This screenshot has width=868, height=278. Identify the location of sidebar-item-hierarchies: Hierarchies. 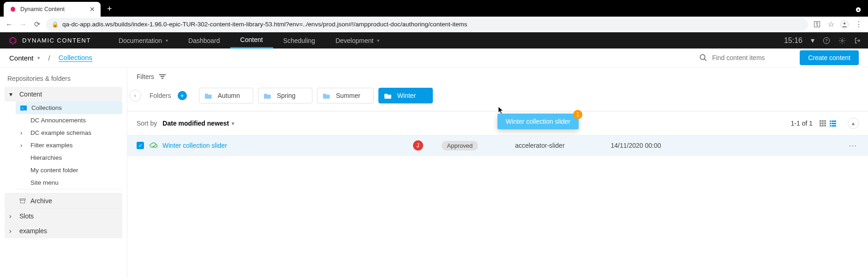
(69, 158).